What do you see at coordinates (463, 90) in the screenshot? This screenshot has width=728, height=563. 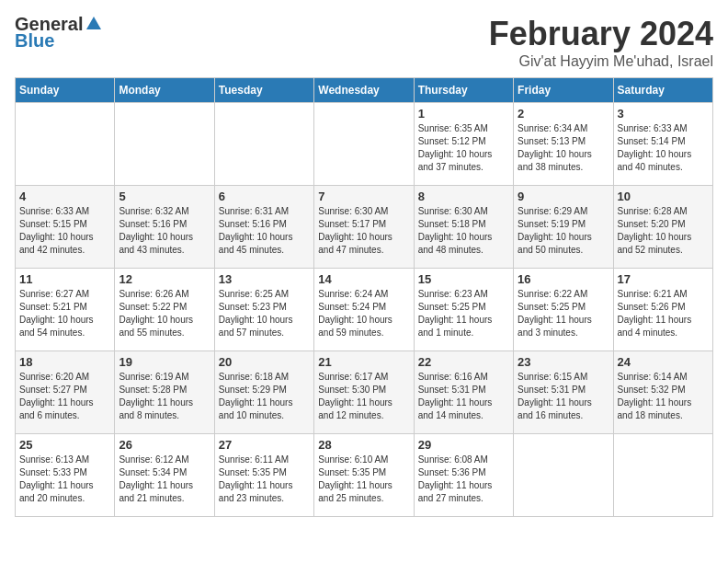 I see `column-header-thursday: Thursday` at bounding box center [463, 90].